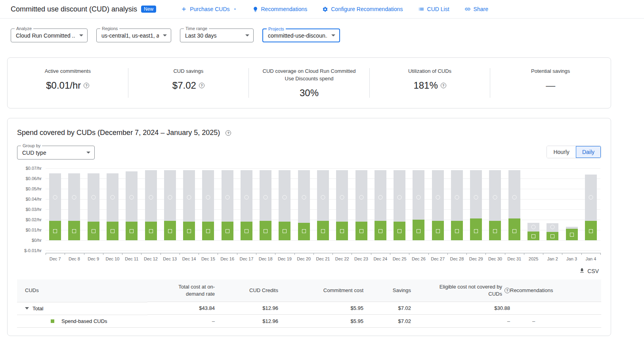 This screenshot has height=338, width=644. What do you see at coordinates (217, 36) in the screenshot?
I see `time-range-select: Time range Last 30 days` at bounding box center [217, 36].